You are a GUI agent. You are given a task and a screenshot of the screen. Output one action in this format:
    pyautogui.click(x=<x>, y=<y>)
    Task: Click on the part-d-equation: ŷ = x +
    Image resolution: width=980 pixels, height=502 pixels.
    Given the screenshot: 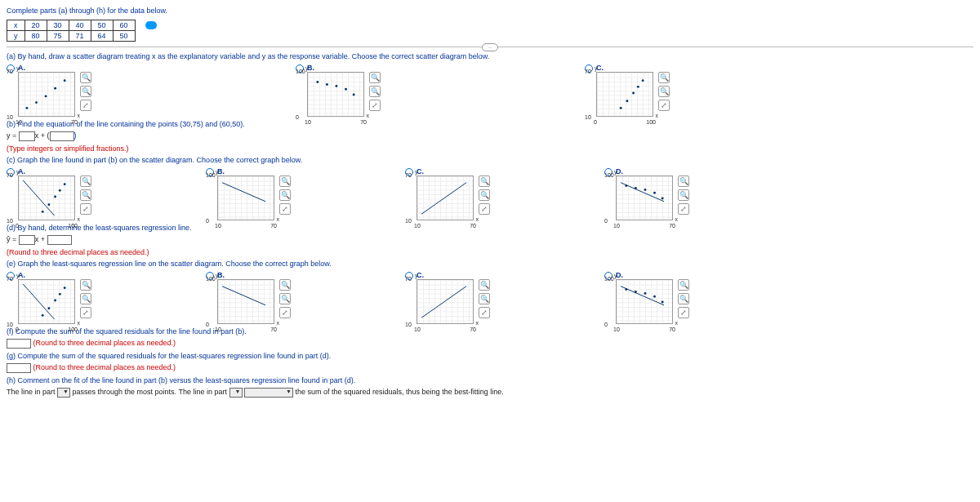 What is the action you would take?
    pyautogui.click(x=490, y=240)
    